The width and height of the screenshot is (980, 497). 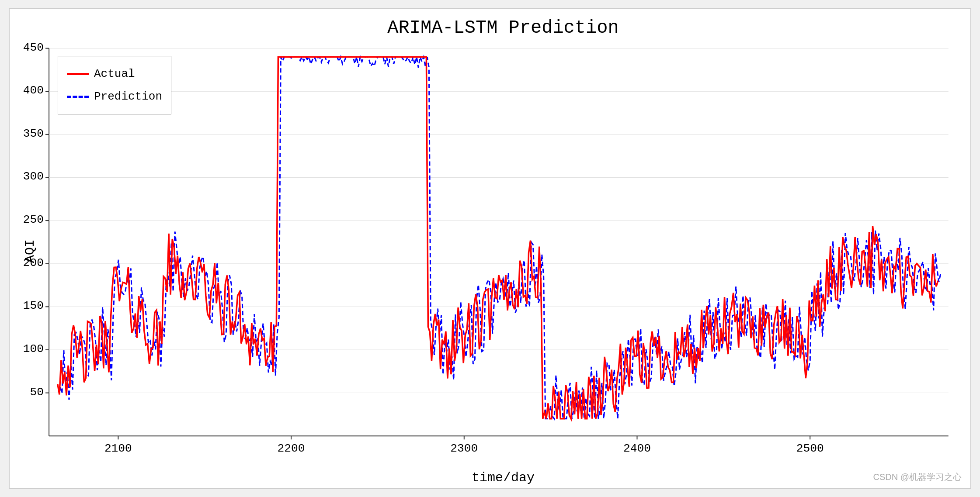 What do you see at coordinates (118, 449) in the screenshot?
I see `svg-text: 2100` at bounding box center [118, 449].